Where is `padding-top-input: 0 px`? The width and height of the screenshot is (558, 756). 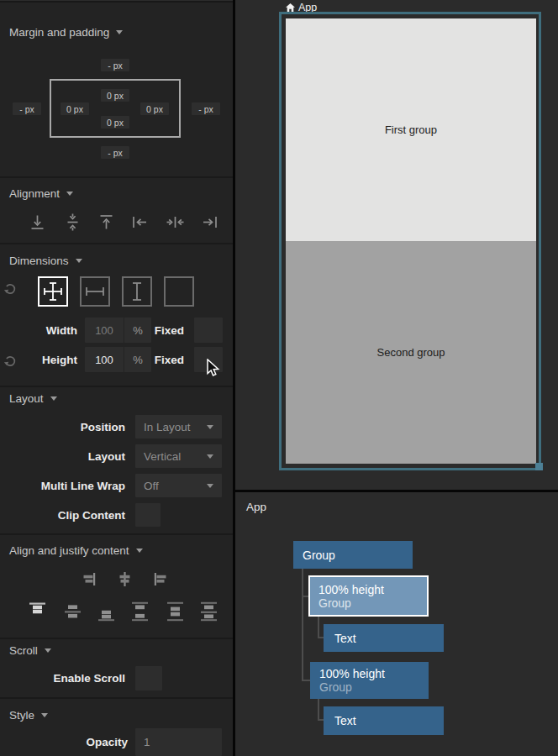
padding-top-input: 0 px is located at coordinates (115, 96).